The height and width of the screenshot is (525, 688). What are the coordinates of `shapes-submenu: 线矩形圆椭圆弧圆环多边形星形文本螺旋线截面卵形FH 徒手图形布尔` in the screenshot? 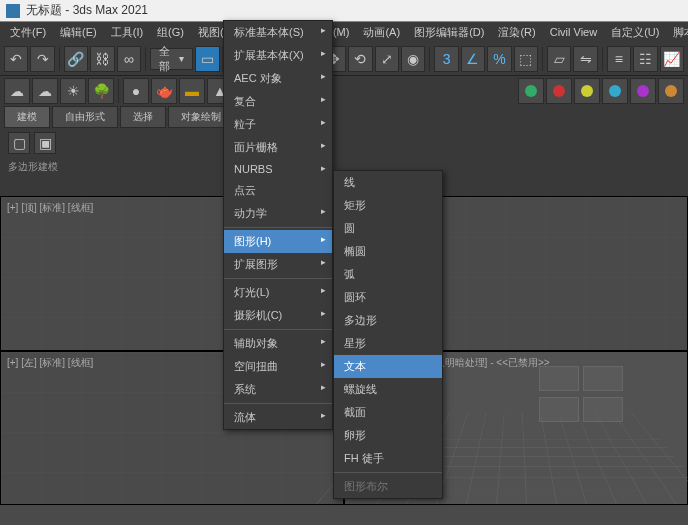 It's located at (388, 334).